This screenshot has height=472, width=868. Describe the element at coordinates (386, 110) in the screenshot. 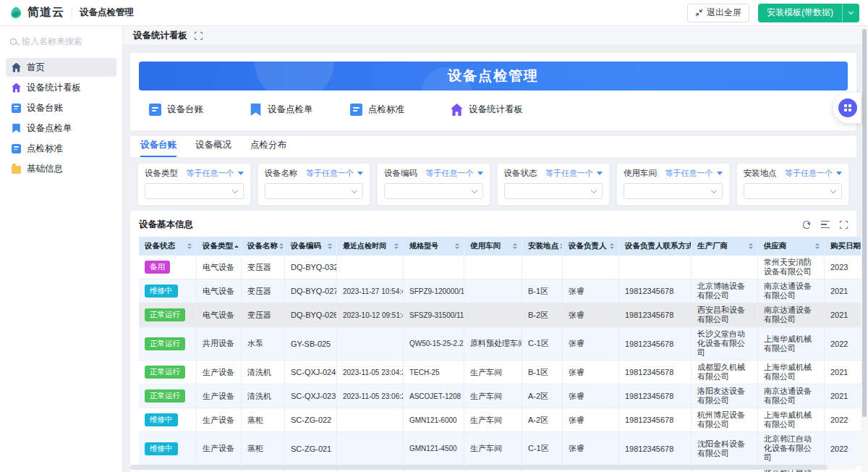

I see `quick-link-label: 点检标准` at that location.